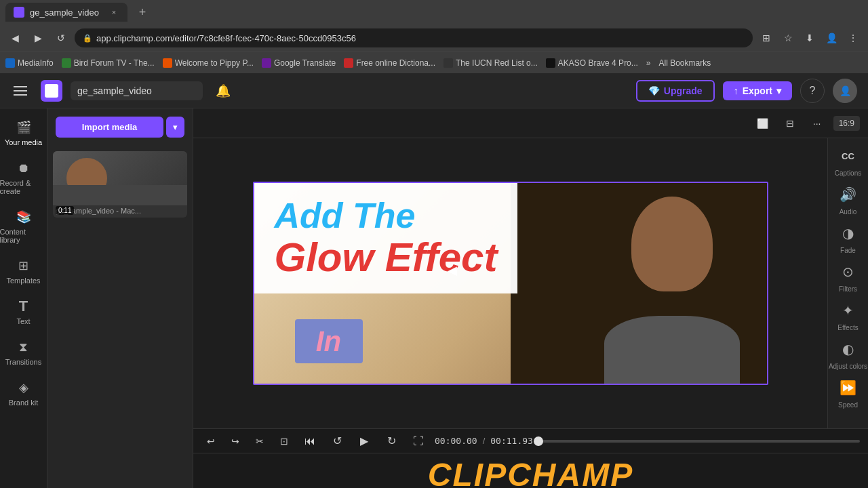  I want to click on menu-btn: ⋮, so click(853, 38).